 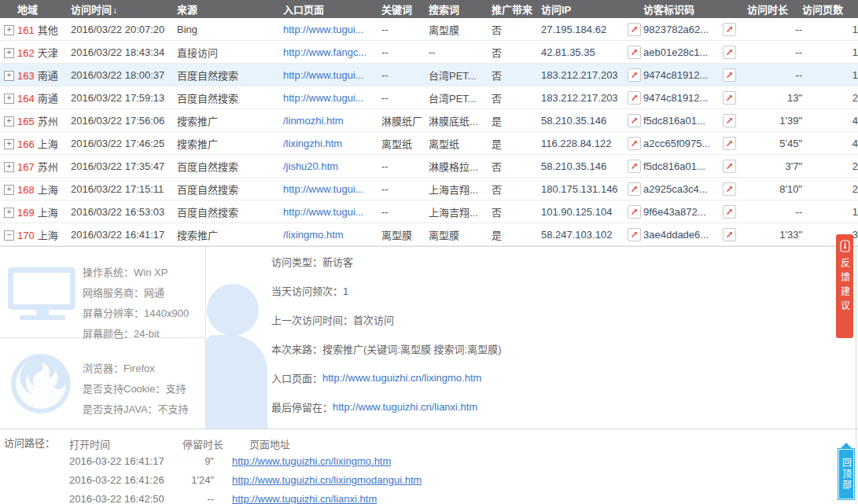 I want to click on visitor-id-value: a2cc65f0975..., so click(x=676, y=143).